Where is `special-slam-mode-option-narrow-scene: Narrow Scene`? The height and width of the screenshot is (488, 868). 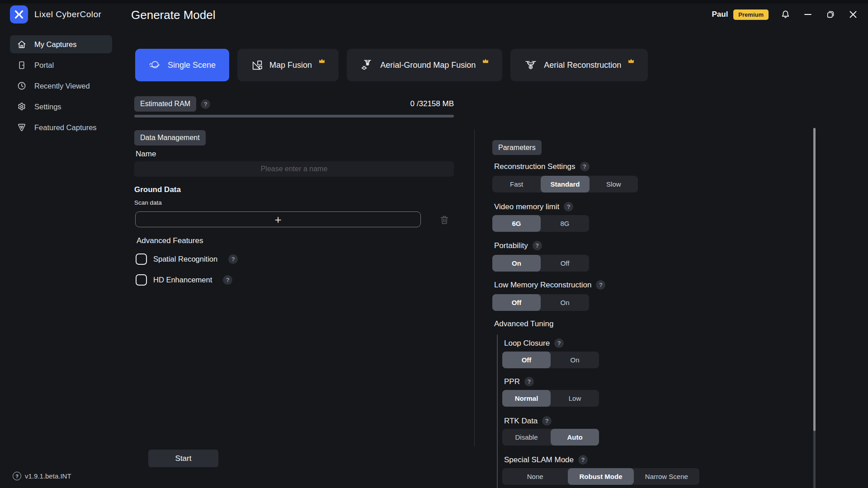
special-slam-mode-option-narrow-scene: Narrow Scene is located at coordinates (666, 476).